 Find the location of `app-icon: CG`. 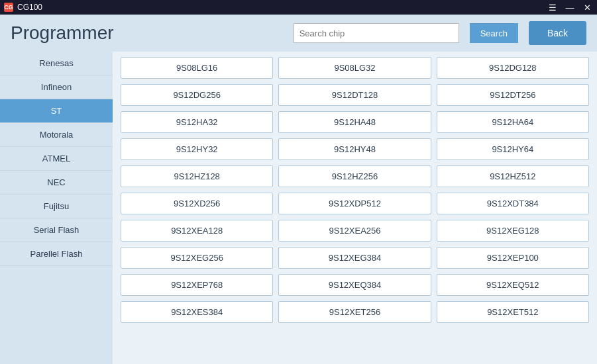

app-icon: CG is located at coordinates (9, 7).